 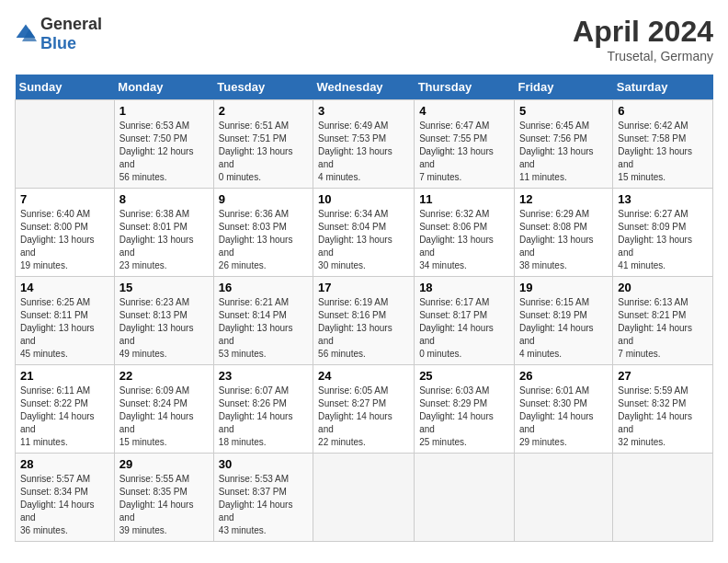 What do you see at coordinates (72, 24) in the screenshot?
I see `logo-general: General` at bounding box center [72, 24].